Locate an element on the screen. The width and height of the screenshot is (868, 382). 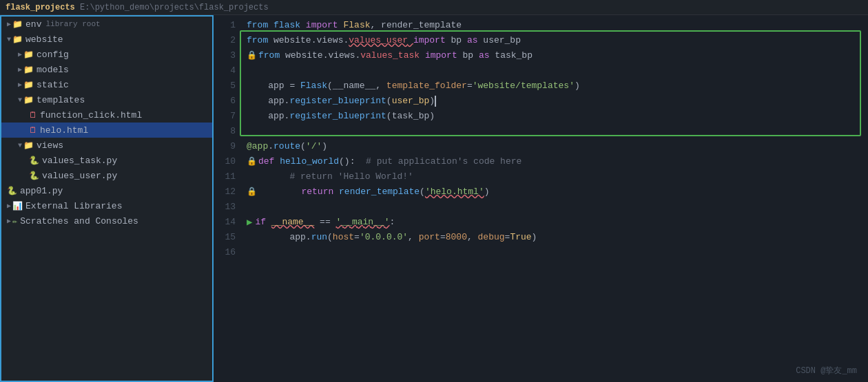
line-numbers: 1 2 3 4 5 6 7 8 9 10 11 12 13 14 15 16 is located at coordinates (227, 198).